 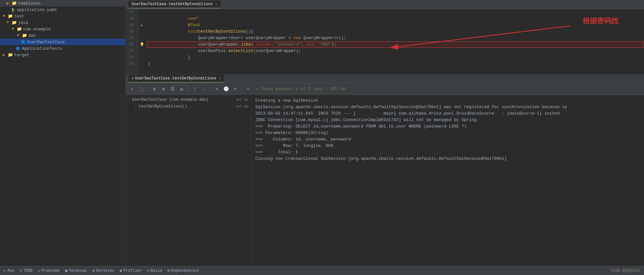 What do you see at coordinates (131, 12) in the screenshot?
I see `line-num-47: 47` at bounding box center [131, 12].